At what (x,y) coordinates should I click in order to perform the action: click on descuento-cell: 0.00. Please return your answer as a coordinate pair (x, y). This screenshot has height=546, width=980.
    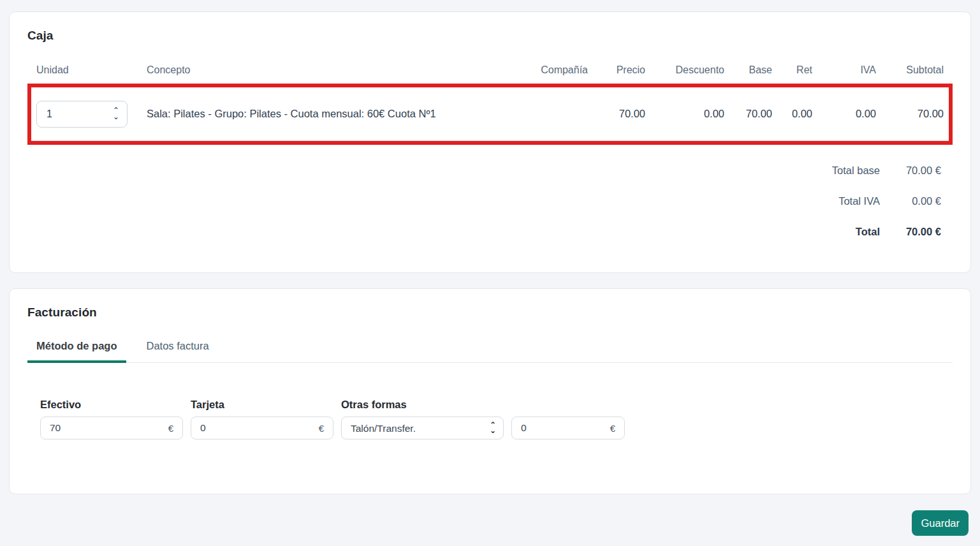
    Looking at the image, I should click on (685, 114).